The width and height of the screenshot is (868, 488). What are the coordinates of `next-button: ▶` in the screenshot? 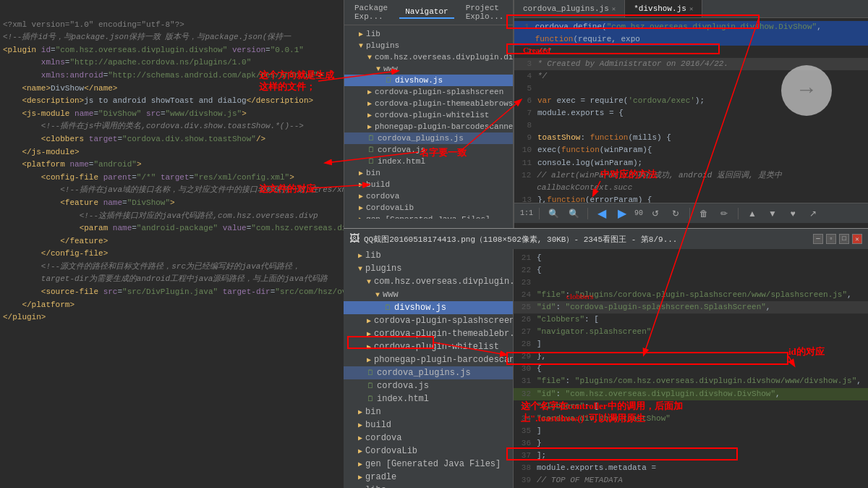 It's located at (622, 214).